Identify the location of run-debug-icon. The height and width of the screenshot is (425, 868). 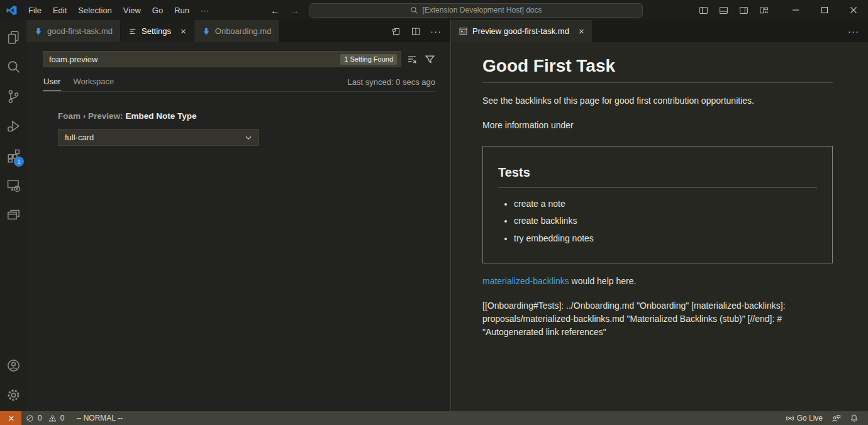
(13, 126).